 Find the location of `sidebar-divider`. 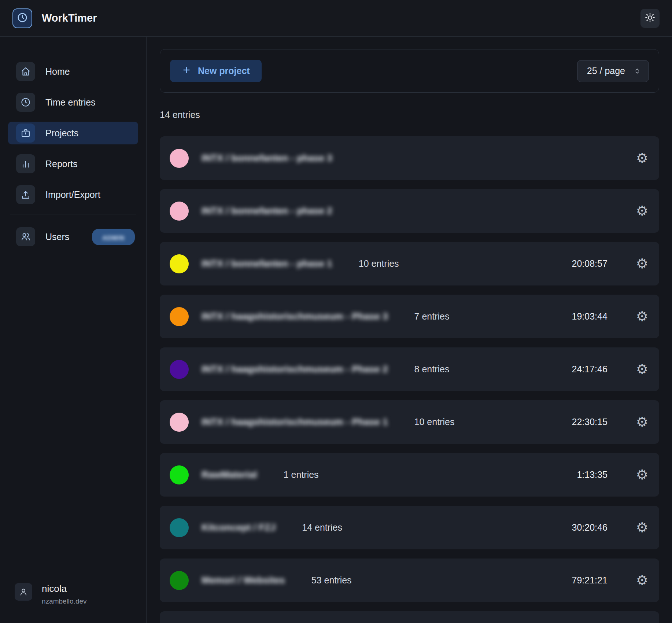

sidebar-divider is located at coordinates (73, 214).